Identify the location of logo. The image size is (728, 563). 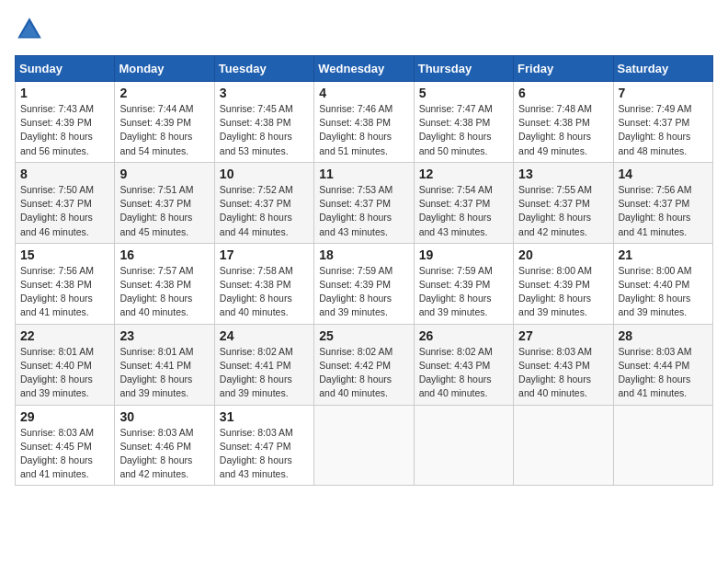
(31, 29).